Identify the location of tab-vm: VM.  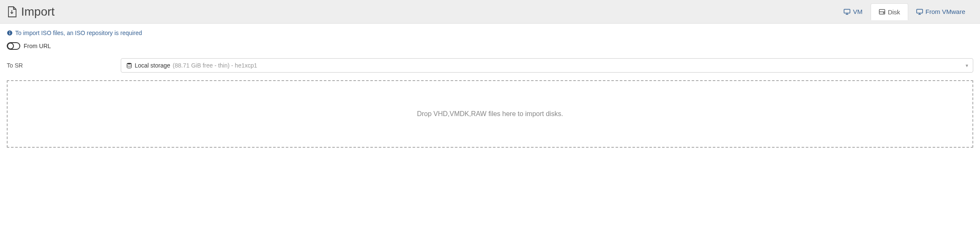
(853, 12).